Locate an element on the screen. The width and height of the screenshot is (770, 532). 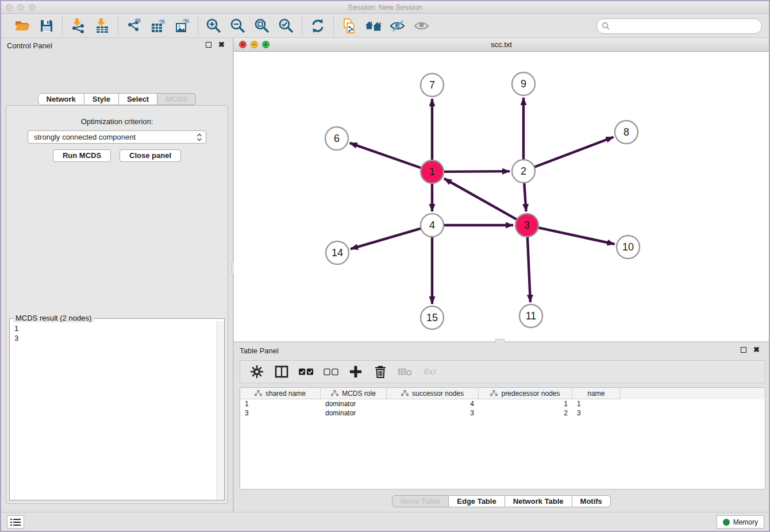
node-table: shared nameMCDS rolesuccessor nodesprede… is located at coordinates (502, 438).